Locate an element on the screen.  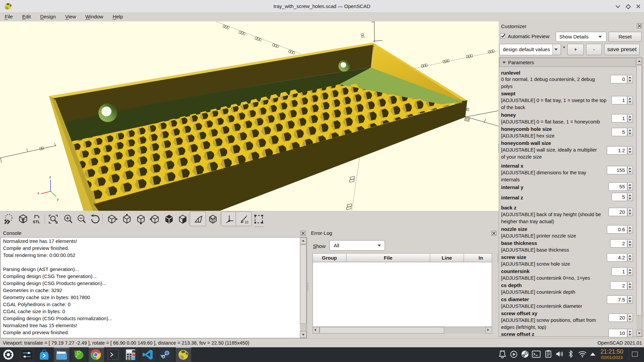
svg-text: STL is located at coordinates (36, 222).